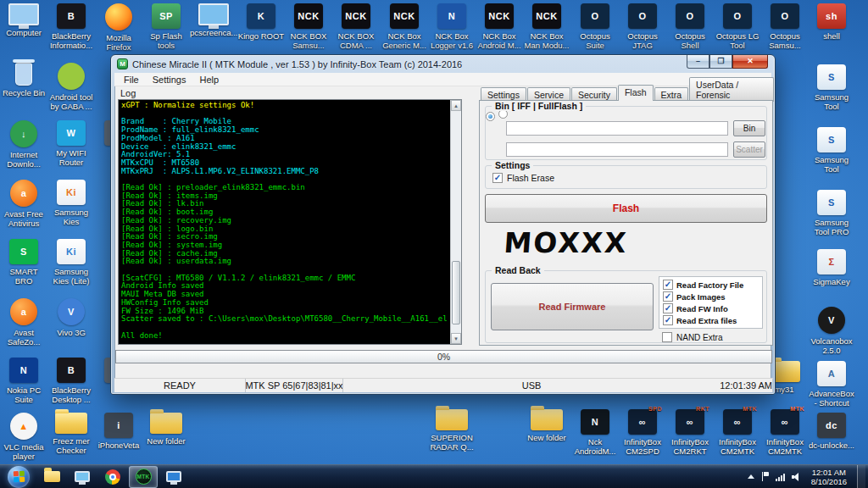 The image size is (868, 488). Describe the element at coordinates (636, 93) in the screenshot. I see `tab: Flash` at that location.